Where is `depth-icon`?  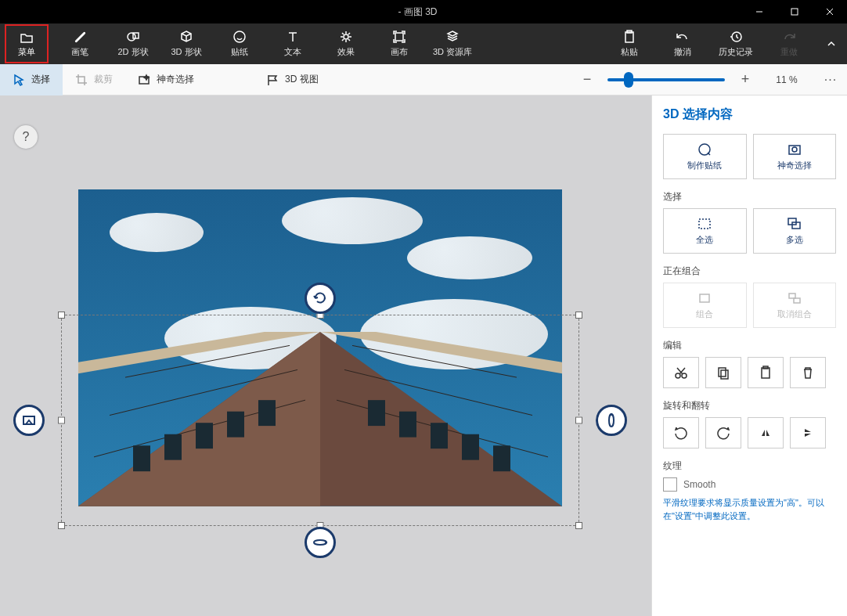
depth-icon is located at coordinates (29, 420).